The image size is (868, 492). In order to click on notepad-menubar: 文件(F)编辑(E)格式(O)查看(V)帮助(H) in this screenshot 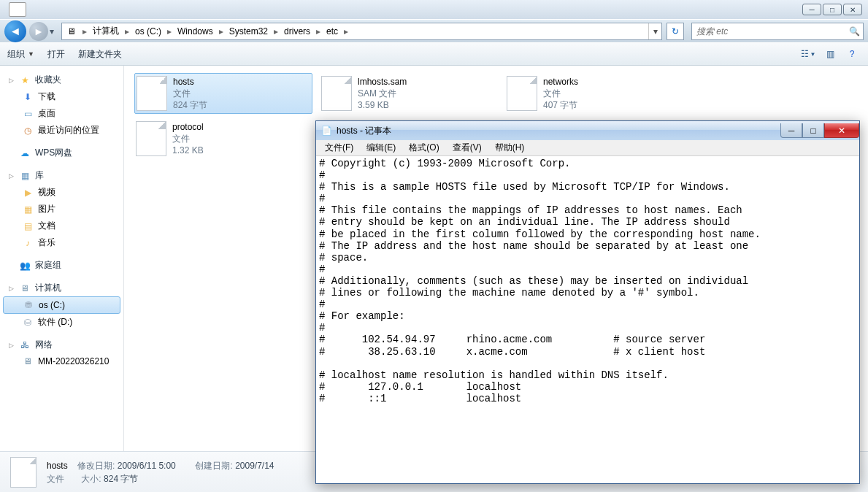, I will do `click(588, 148)`.